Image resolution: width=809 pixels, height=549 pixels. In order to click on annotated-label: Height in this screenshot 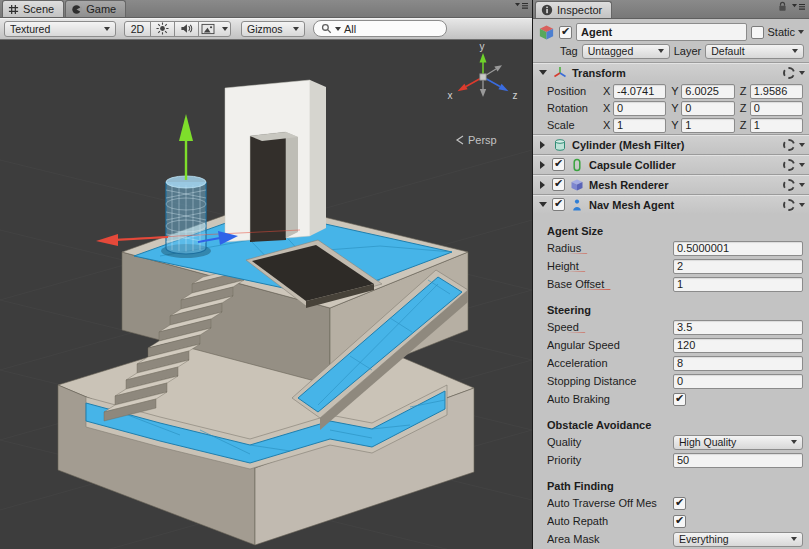, I will do `click(563, 266)`.